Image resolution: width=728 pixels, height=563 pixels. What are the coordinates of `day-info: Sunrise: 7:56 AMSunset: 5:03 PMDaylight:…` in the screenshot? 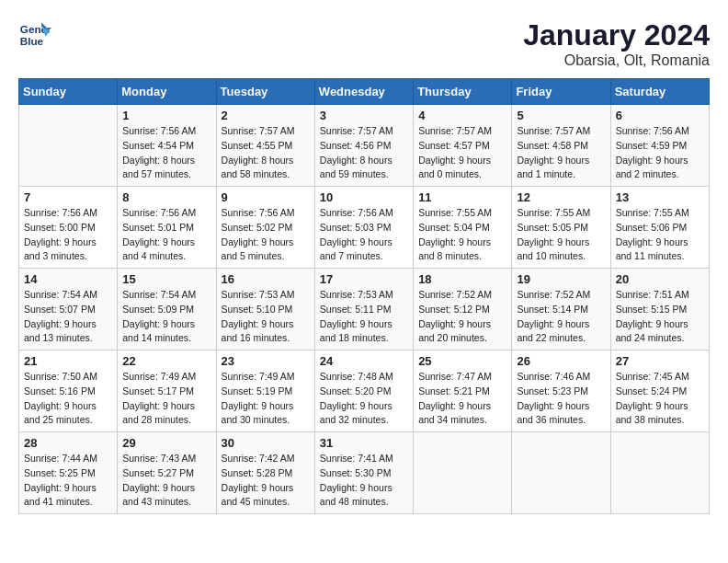 It's located at (364, 236).